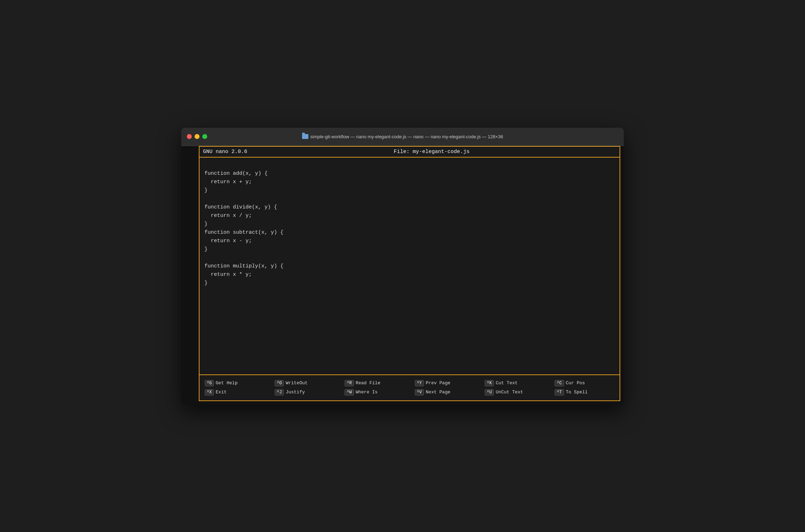 The image size is (805, 532). Describe the element at coordinates (489, 392) in the screenshot. I see `key-uncut-text: ^U` at that location.